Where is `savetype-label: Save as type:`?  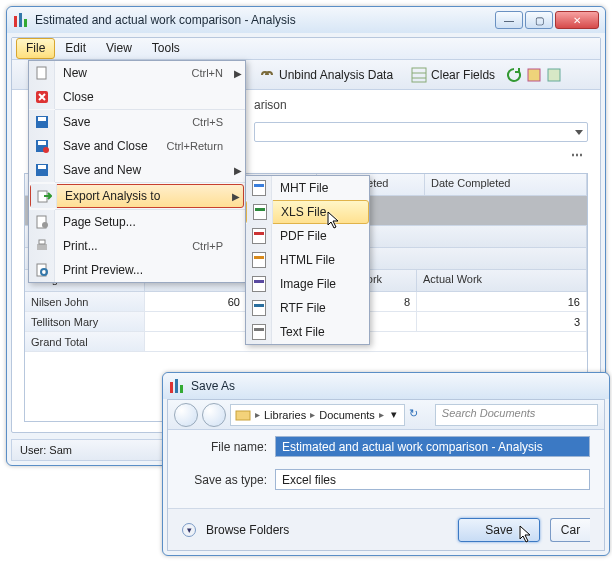
savetype-label: Save as type: is located at coordinates (224, 480).